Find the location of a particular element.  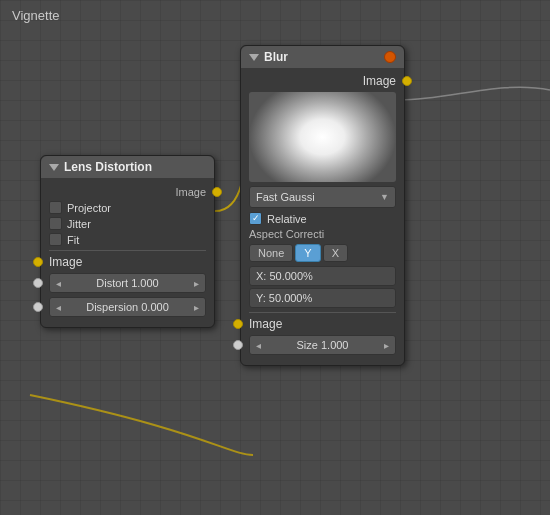

blur-type-value: Fast Gaussi is located at coordinates (286, 197).